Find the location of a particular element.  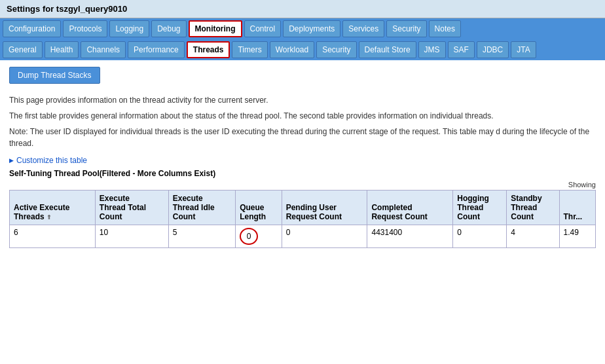

page-title: Settings for tszgyl_query9010 is located at coordinates (67, 9).